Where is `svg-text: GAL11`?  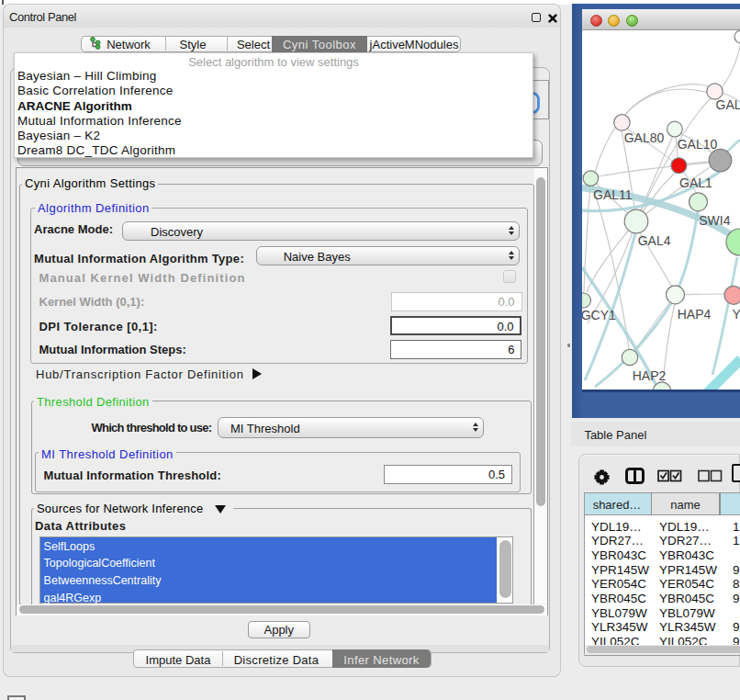
svg-text: GAL11 is located at coordinates (613, 195).